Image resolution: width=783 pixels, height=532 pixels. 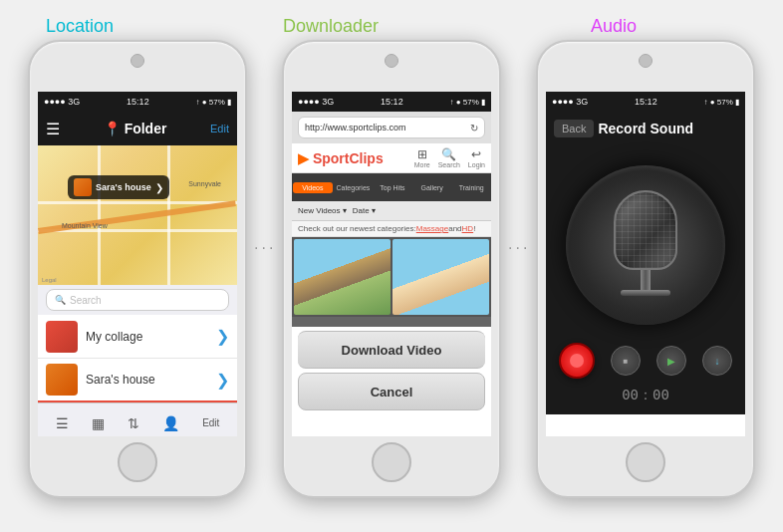 What do you see at coordinates (223, 381) in the screenshot?
I see `item-arrow-icon: ❯` at bounding box center [223, 381].